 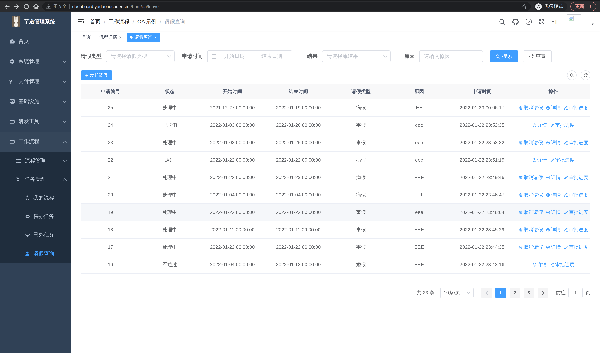 What do you see at coordinates (111, 37) in the screenshot?
I see `tab-process-detail: 流程详情` at bounding box center [111, 37].